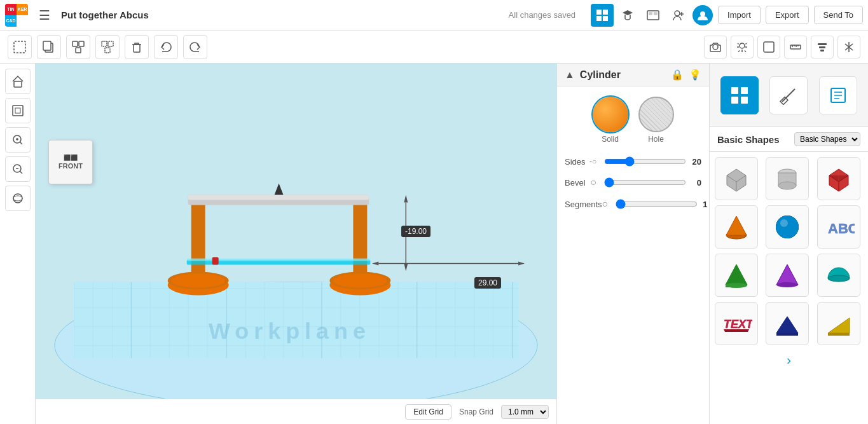 This screenshot has width=868, height=424. I want to click on props-header: ▲ Cylinder 🔒 💡, so click(633, 75).